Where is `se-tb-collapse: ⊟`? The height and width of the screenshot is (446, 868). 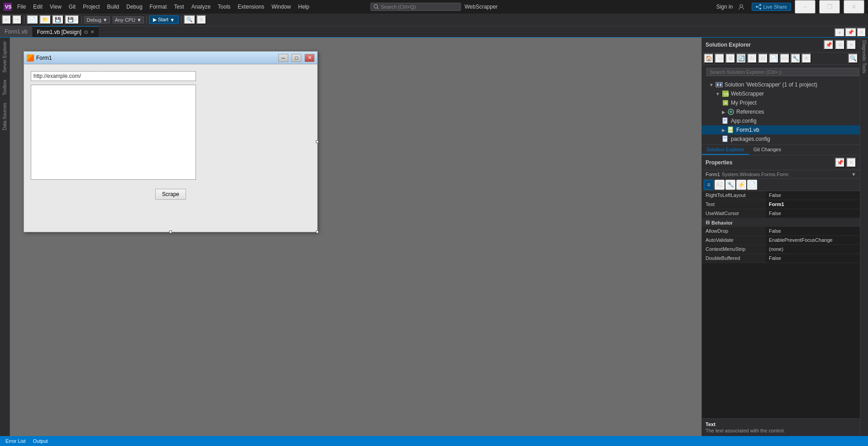
se-tb-collapse: ⊟ is located at coordinates (763, 58).